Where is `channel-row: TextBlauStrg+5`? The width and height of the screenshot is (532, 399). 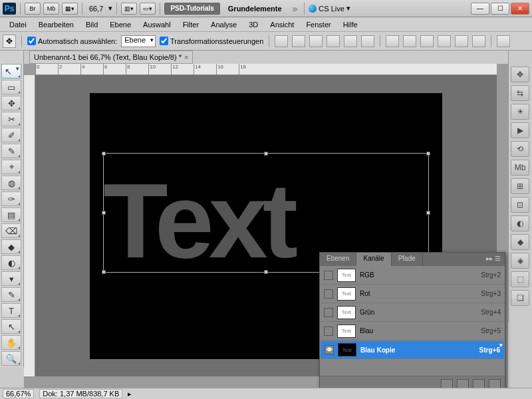
channel-row: TextBlauStrg+5 is located at coordinates (412, 331).